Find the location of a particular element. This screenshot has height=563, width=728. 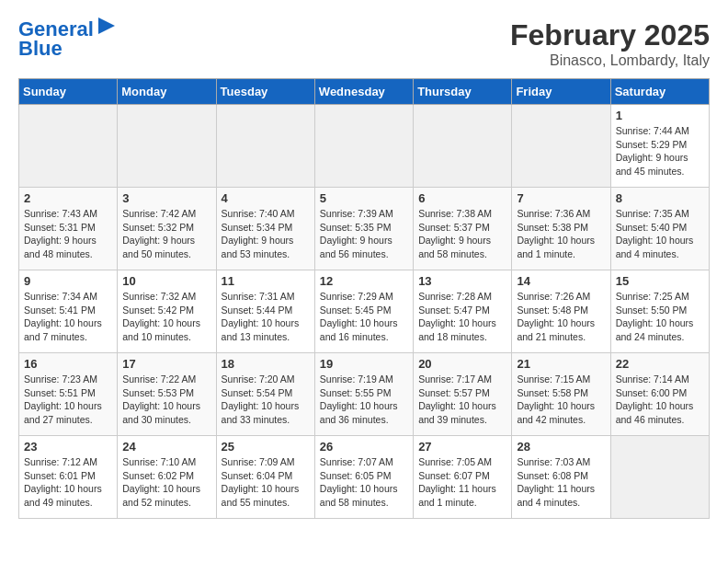

day-info: Sunrise: 7:12 AM Sunset: 6:01 PM Dayligh… is located at coordinates (68, 482).